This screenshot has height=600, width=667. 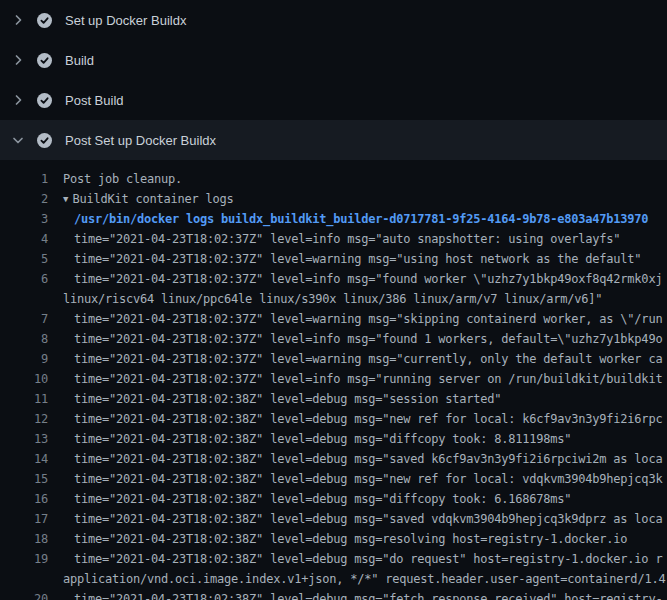 What do you see at coordinates (24, 199) in the screenshot?
I see `line-number: 2` at bounding box center [24, 199].